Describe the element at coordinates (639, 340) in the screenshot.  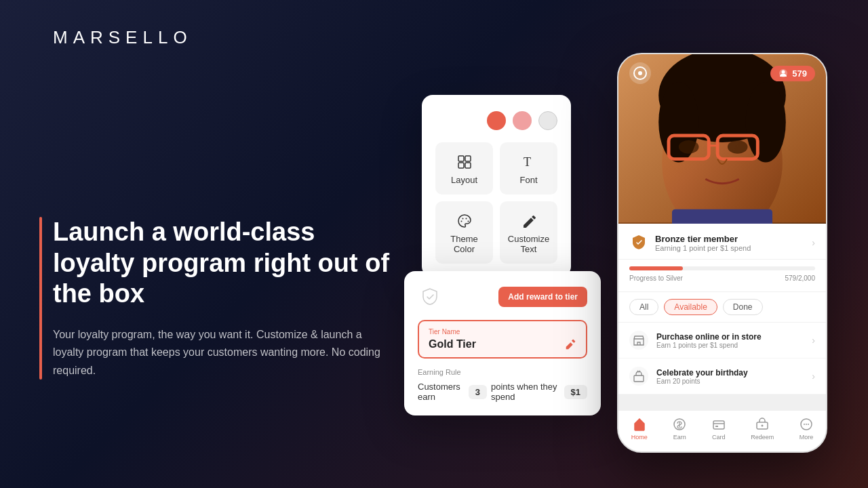
I see `store-icon-wrapper` at that location.